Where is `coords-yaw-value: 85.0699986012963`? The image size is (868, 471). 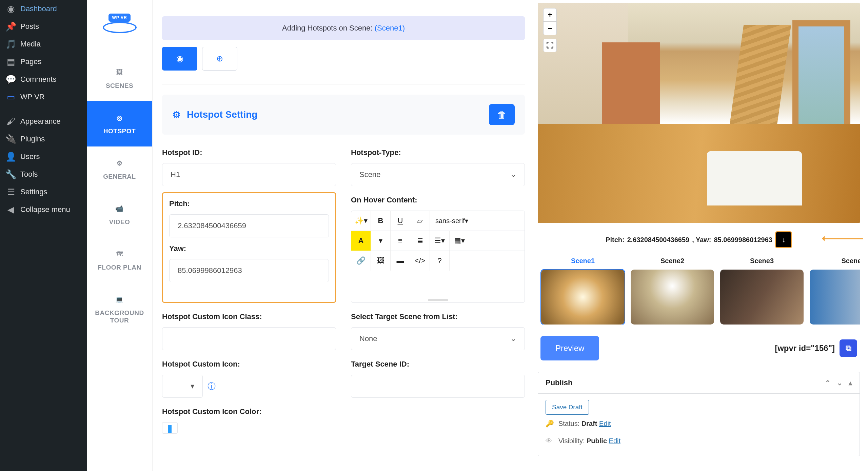
coords-yaw-value: 85.0699986012963 is located at coordinates (743, 240).